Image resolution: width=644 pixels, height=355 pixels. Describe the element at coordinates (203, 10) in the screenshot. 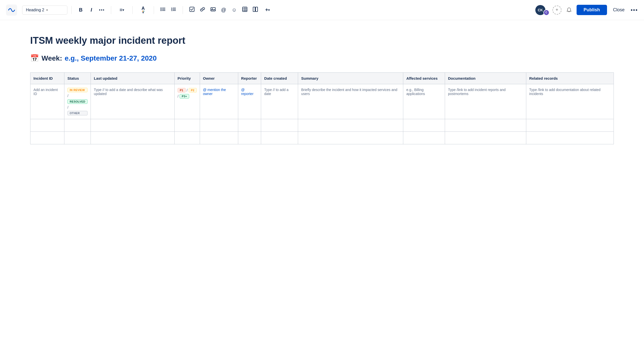

I see `link-button` at that location.